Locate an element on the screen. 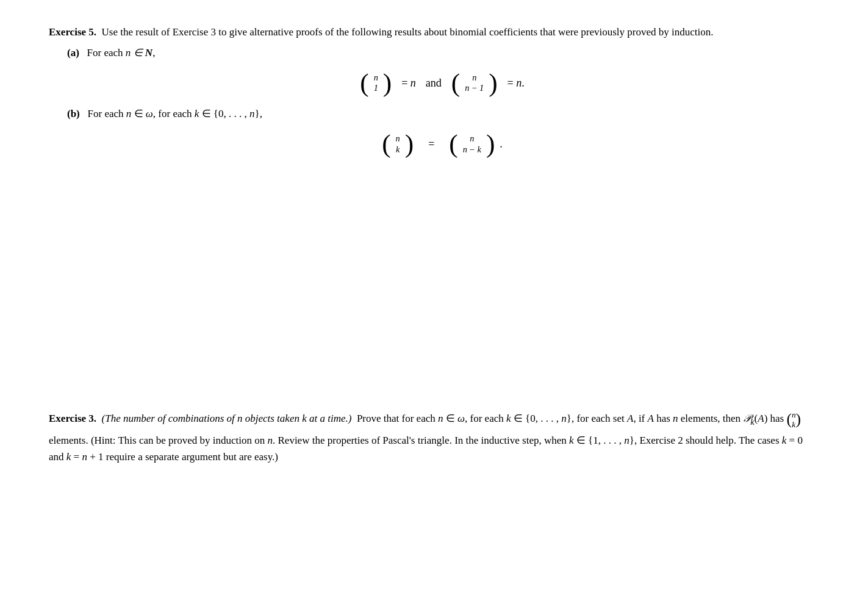 The width and height of the screenshot is (868, 604). binom-n-1-top: n is located at coordinates (376, 78).